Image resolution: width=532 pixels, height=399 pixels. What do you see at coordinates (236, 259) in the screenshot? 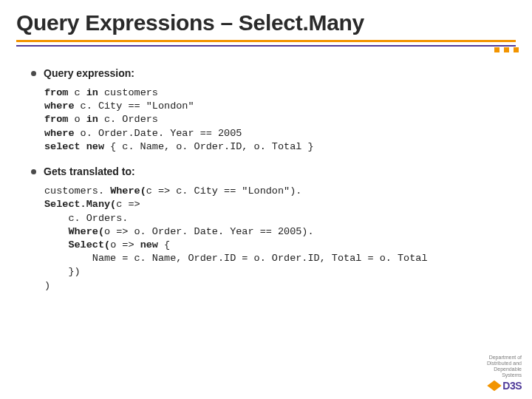
I see `code-text: Name = c. Name, Order.ID = o. Order.ID, …` at bounding box center [236, 259].